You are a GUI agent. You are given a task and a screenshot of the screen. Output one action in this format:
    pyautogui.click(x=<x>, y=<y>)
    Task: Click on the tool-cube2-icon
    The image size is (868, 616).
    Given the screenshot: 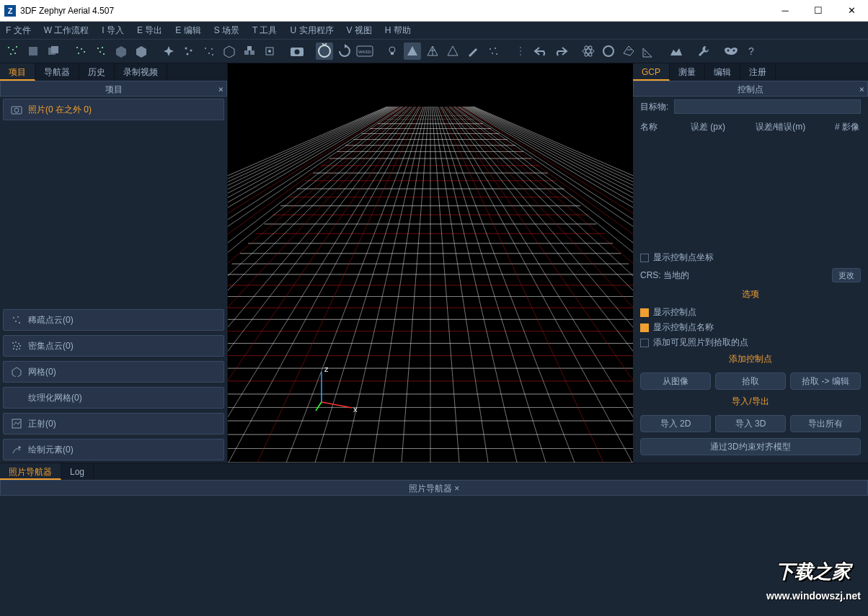 What is the action you would take?
    pyautogui.click(x=121, y=51)
    